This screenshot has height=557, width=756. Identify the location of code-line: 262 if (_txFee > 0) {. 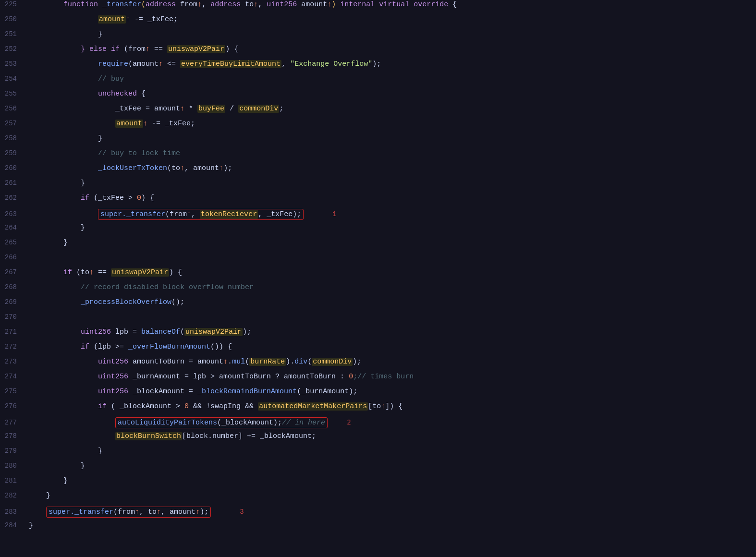
(378, 201).